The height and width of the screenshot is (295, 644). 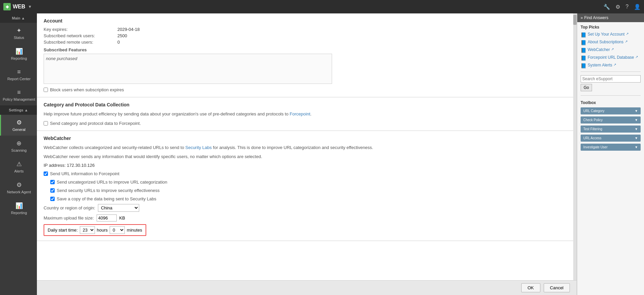 What do you see at coordinates (305, 42) in the screenshot?
I see `remote-users-row: Subscribed remote users: 0` at bounding box center [305, 42].